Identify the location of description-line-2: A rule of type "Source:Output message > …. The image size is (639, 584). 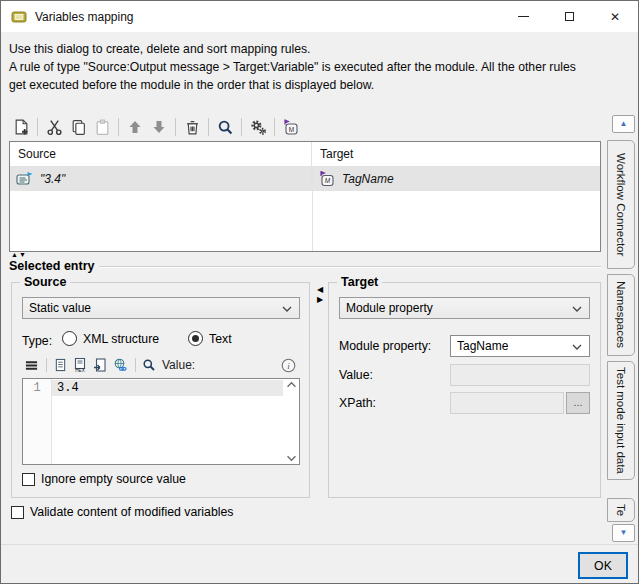
(320, 67).